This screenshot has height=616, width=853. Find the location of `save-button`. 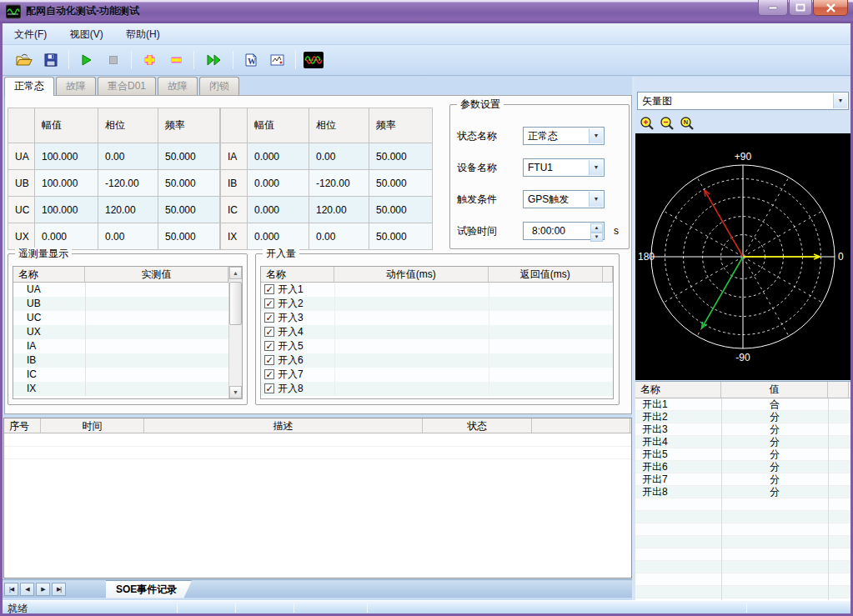

save-button is located at coordinates (51, 60).